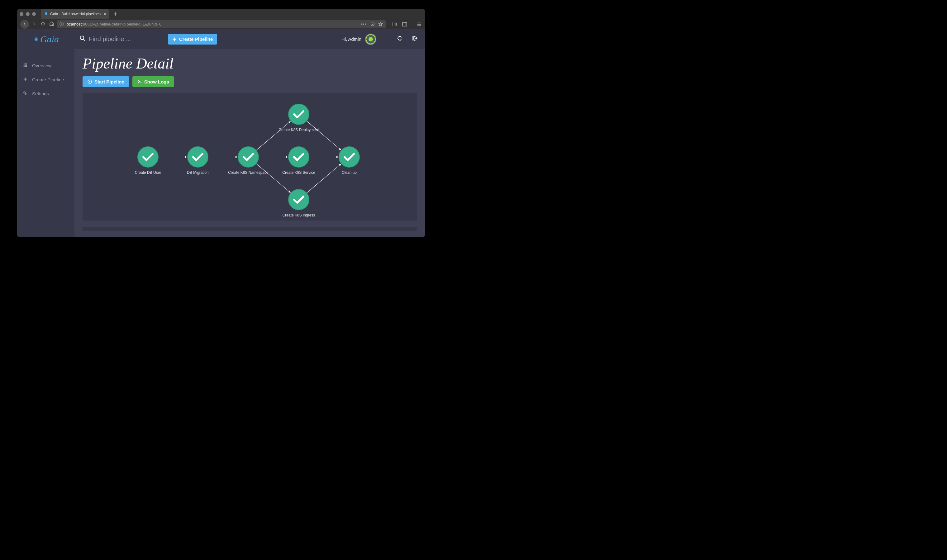 The width and height of the screenshot is (947, 560). Describe the element at coordinates (46, 14) in the screenshot. I see `gaia-favicon-icon` at that location.